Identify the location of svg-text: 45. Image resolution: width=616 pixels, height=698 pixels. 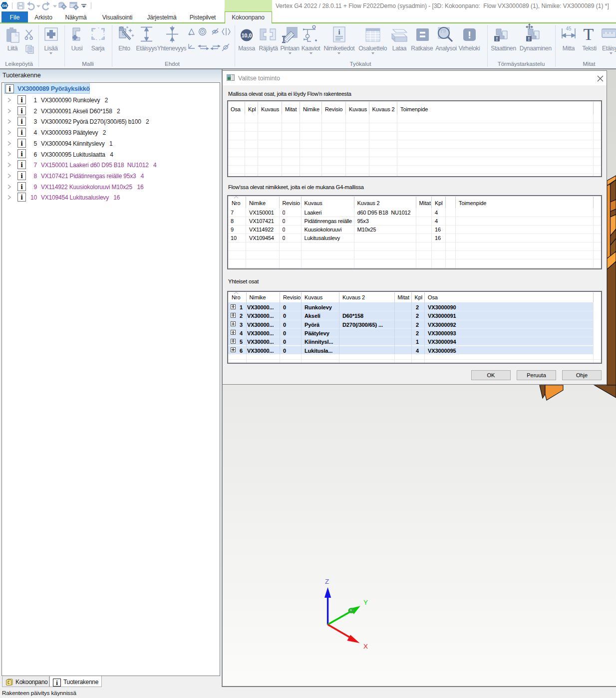
(569, 29).